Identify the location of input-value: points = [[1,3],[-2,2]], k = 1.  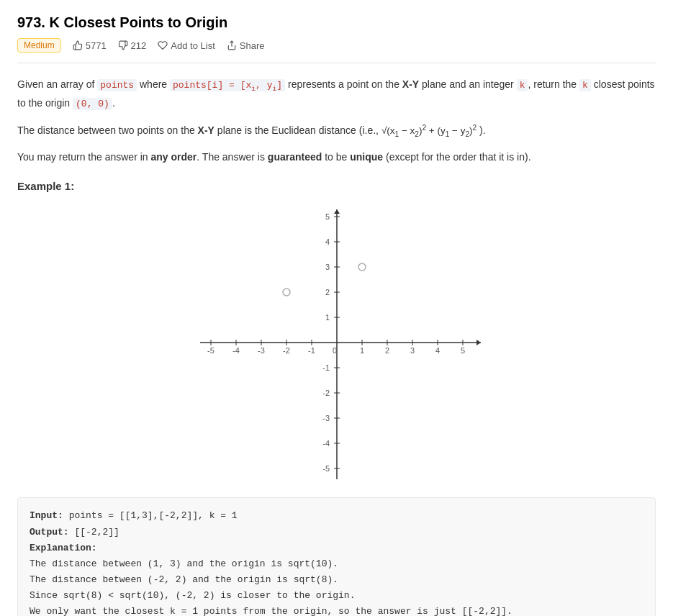
(153, 515).